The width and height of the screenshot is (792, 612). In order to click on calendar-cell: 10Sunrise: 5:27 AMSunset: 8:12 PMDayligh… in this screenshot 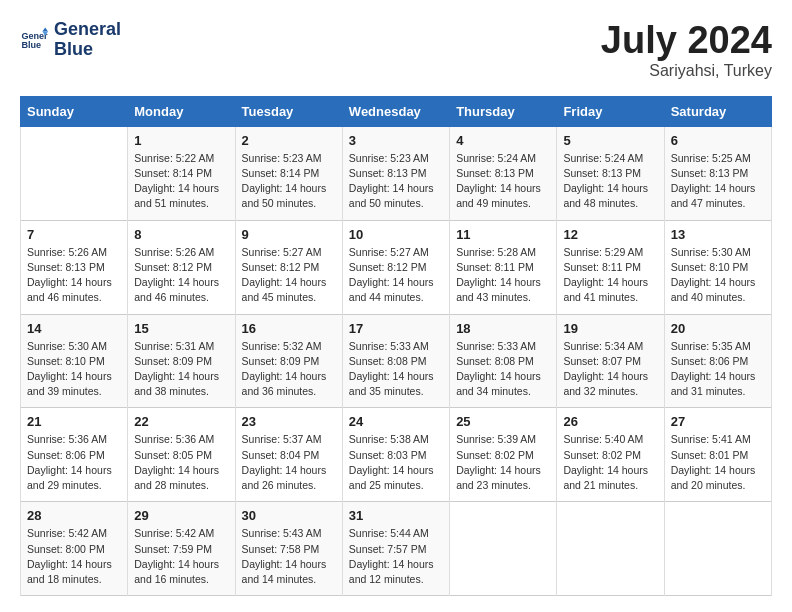, I will do `click(396, 267)`.